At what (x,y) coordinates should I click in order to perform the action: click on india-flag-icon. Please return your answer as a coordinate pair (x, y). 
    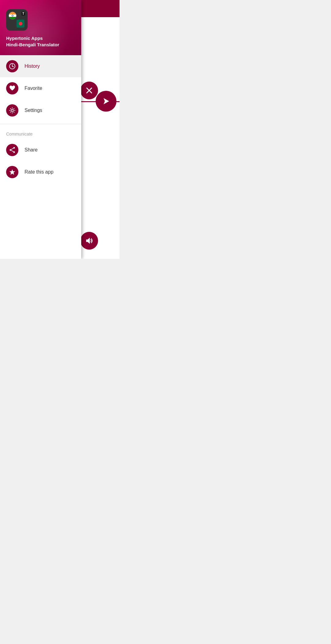
    Looking at the image, I should click on (13, 16).